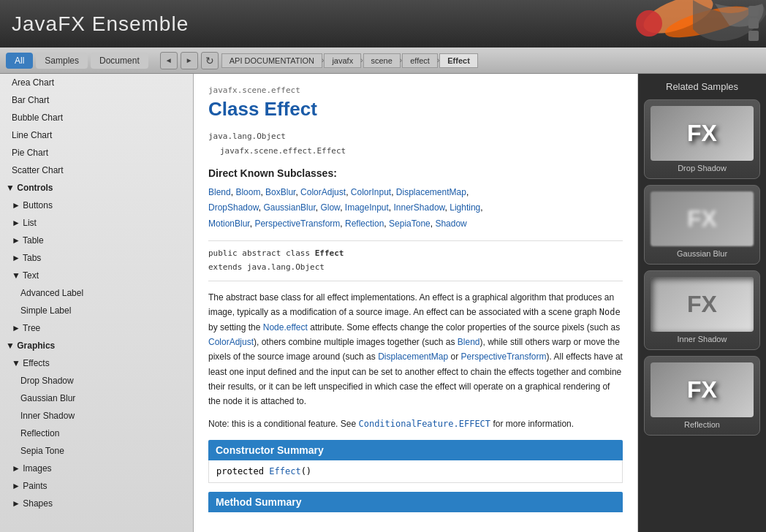  Describe the element at coordinates (240, 471) in the screenshot. I see `constructor-modifier: protected` at that location.